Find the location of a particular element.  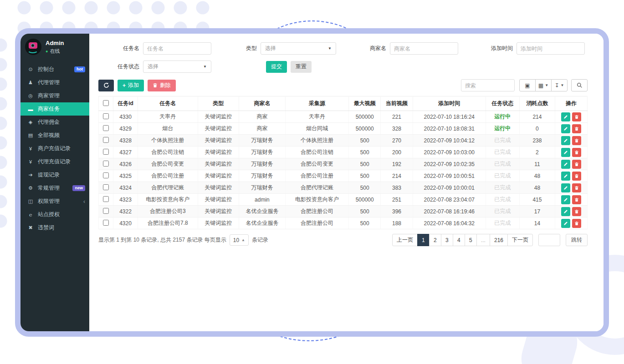

sidebar-item-merchant-recharge: ¥商户充值记录 is located at coordinates (55, 148).